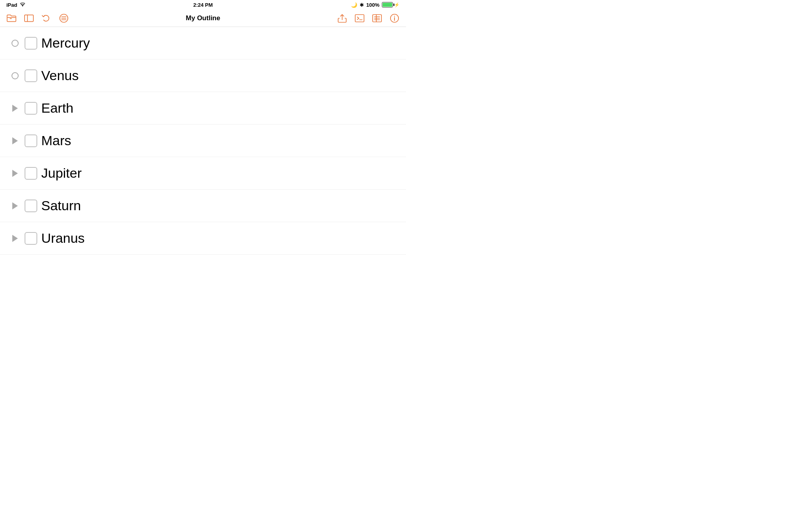 This screenshot has height=524, width=812. I want to click on item-label: Uranus, so click(63, 238).